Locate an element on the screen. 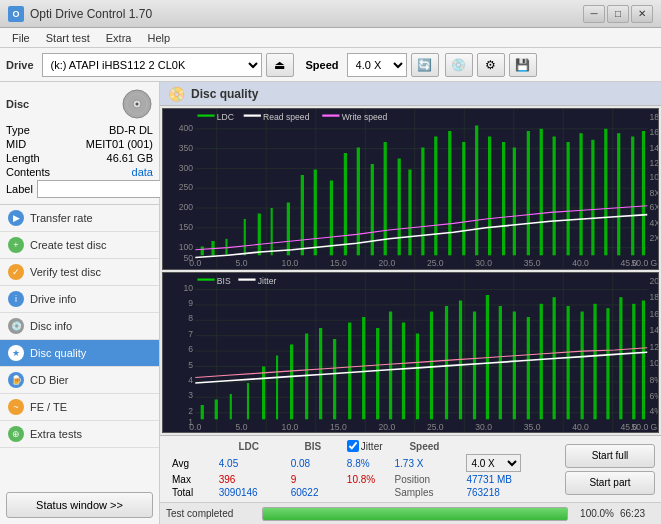  nav-drive-info: i Drive info is located at coordinates (80, 300).